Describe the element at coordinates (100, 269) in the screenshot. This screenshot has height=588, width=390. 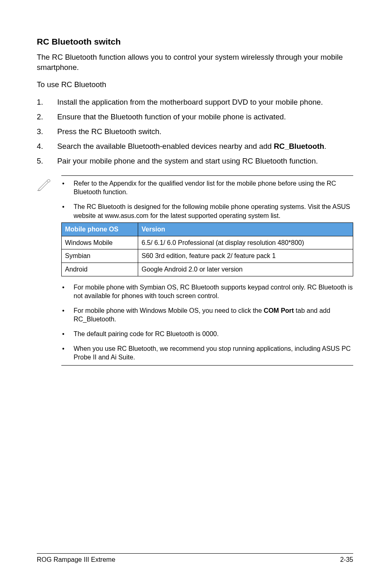
I see `table-cell-os: Android` at that location.